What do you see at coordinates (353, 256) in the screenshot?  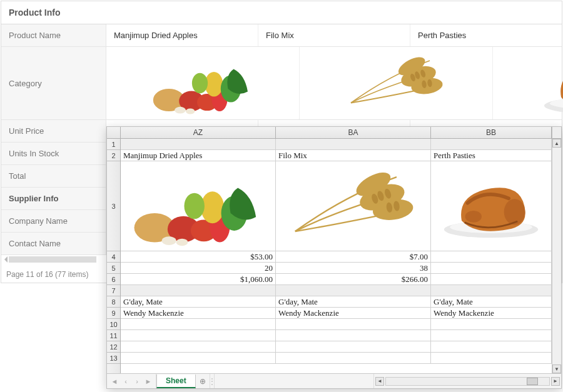 I see `cell-ba4: $7.00` at bounding box center [353, 256].